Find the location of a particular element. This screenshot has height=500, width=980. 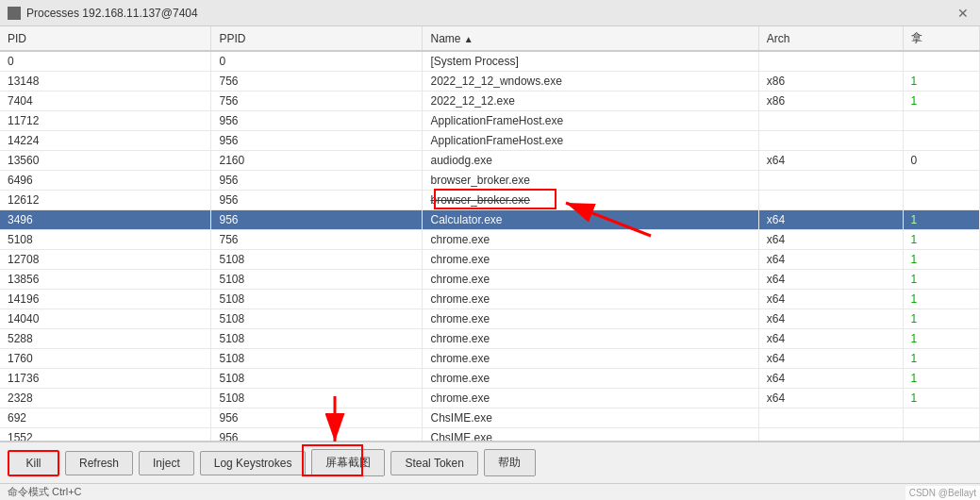

window-title: Processes 192.168.11.137@7404 is located at coordinates (490, 13).